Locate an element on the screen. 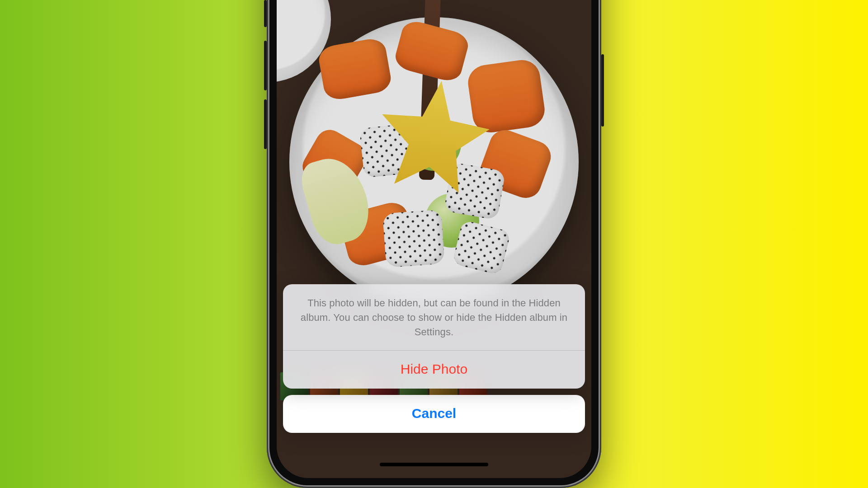 Image resolution: width=868 pixels, height=488 pixels. volume-down-button is located at coordinates (265, 124).